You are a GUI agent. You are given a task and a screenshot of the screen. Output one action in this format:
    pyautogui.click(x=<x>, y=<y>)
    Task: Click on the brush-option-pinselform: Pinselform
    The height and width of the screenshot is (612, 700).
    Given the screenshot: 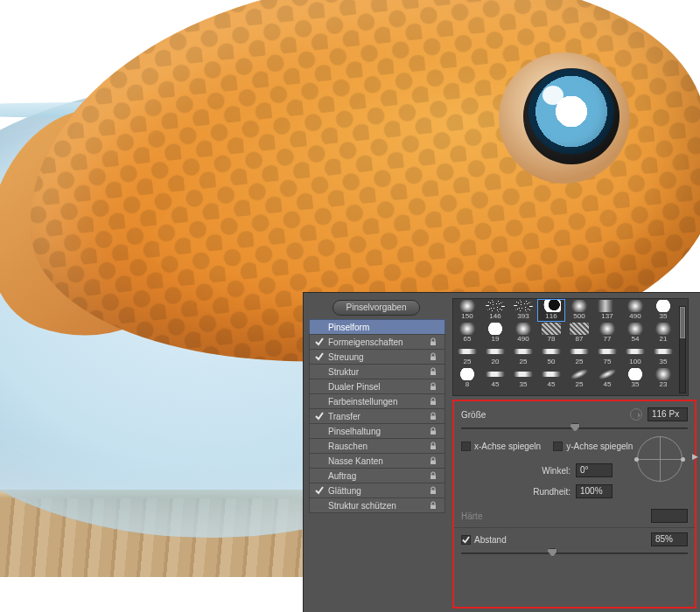 What is the action you would take?
    pyautogui.click(x=377, y=327)
    